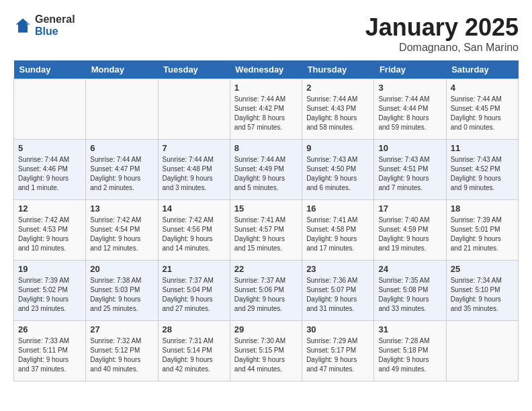 The width and height of the screenshot is (532, 411). Describe the element at coordinates (266, 355) in the screenshot. I see `day-info: Sunrise: 7:30 AMSunset: 5:15 PMDaylight:…` at that location.